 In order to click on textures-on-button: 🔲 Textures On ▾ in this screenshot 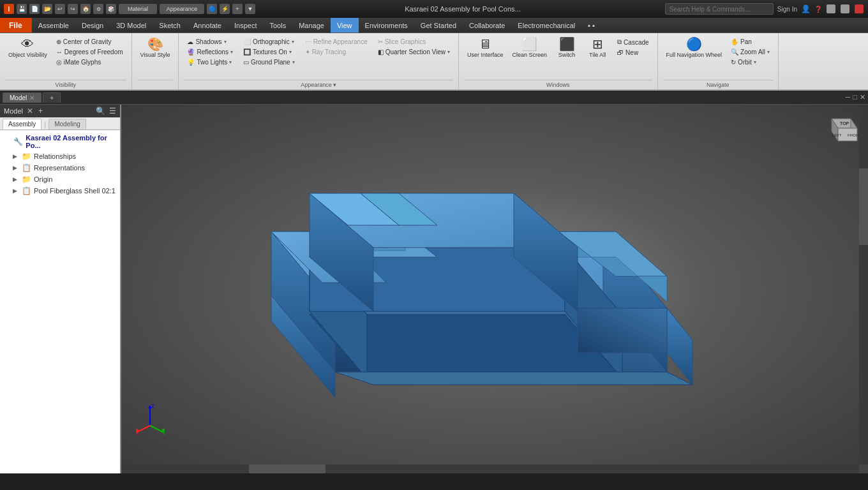, I will do `click(269, 52)`.